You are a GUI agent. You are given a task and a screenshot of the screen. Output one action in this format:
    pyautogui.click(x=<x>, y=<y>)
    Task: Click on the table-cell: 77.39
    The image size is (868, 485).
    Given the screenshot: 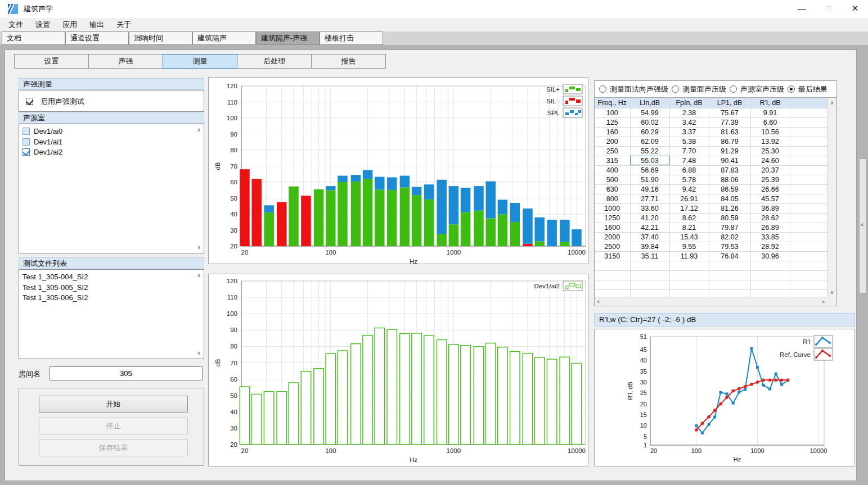 What is the action you would take?
    pyautogui.click(x=730, y=123)
    